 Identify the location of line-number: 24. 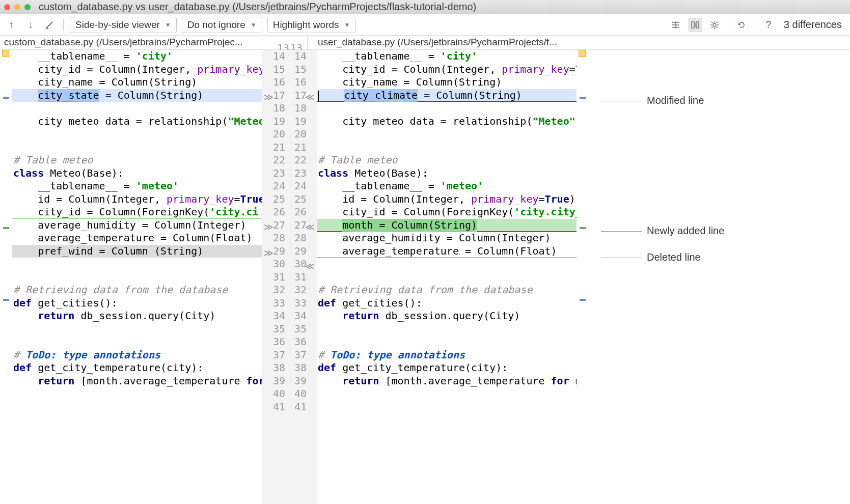
(273, 186).